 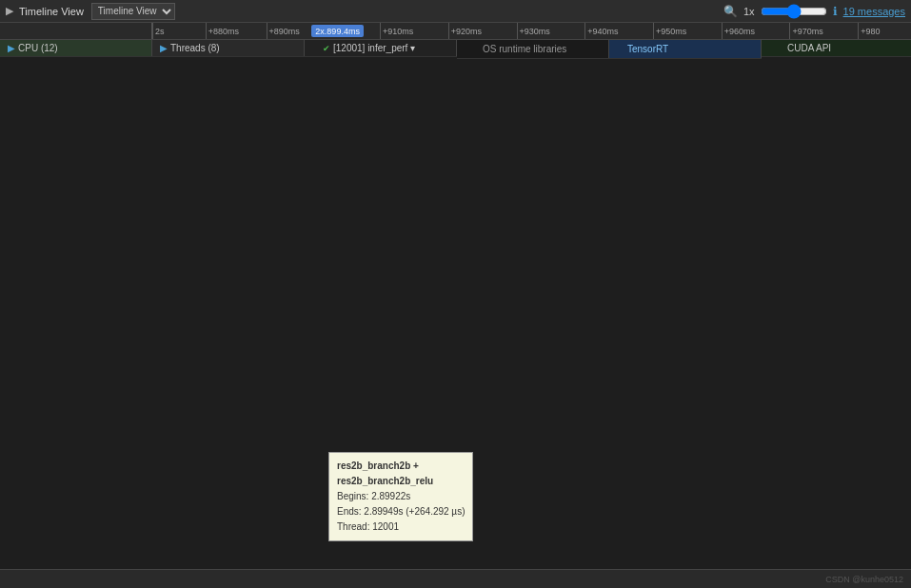 What do you see at coordinates (228, 49) in the screenshot?
I see `threads-row: ▶ Threads (8) 1007 px; 0 msec` at bounding box center [228, 49].